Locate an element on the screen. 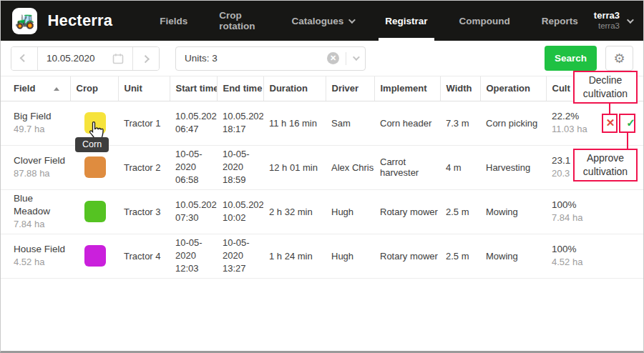  user-info: terra3 terra3 is located at coordinates (607, 21).